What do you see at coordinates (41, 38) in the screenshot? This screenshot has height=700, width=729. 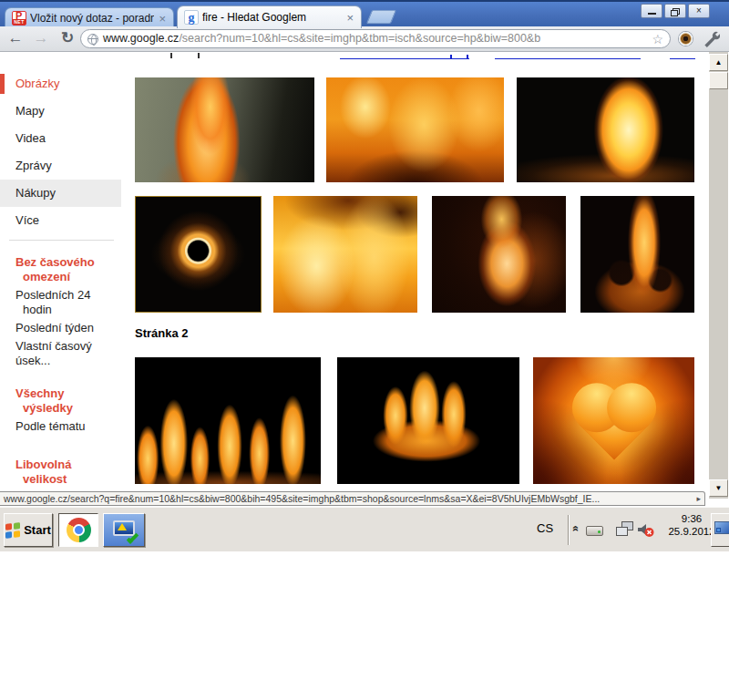 I see `forward-button: →` at bounding box center [41, 38].